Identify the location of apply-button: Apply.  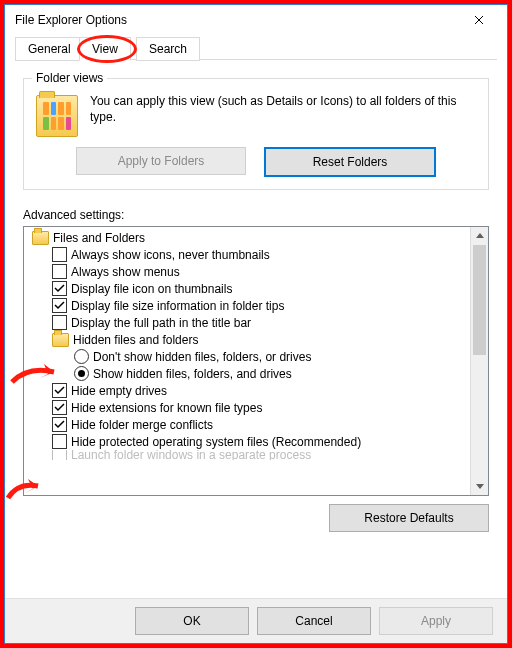
(436, 621).